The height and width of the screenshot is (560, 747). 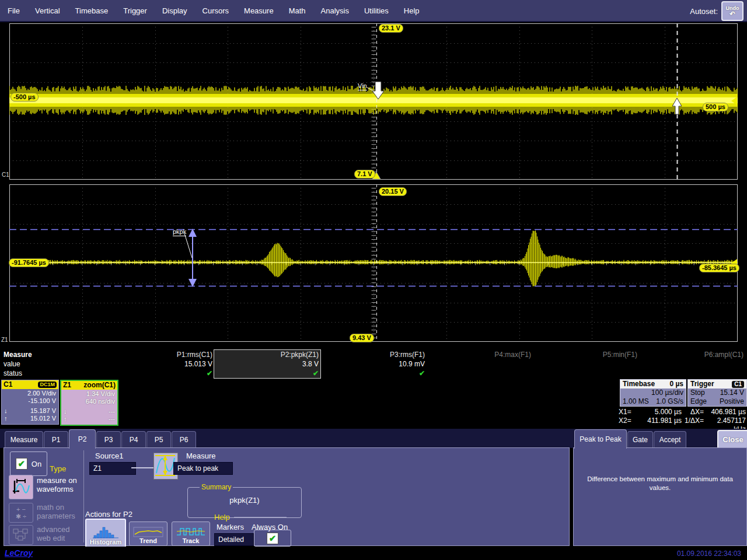 What do you see at coordinates (273, 538) in the screenshot?
I see `always-on-checkbox: ✔` at bounding box center [273, 538].